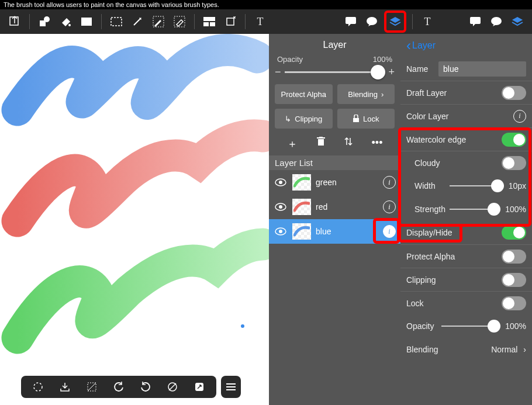 Image resolution: width=532 pixels, height=405 pixels. I want to click on opacity-detail-row: Opacity 100%, so click(467, 326).